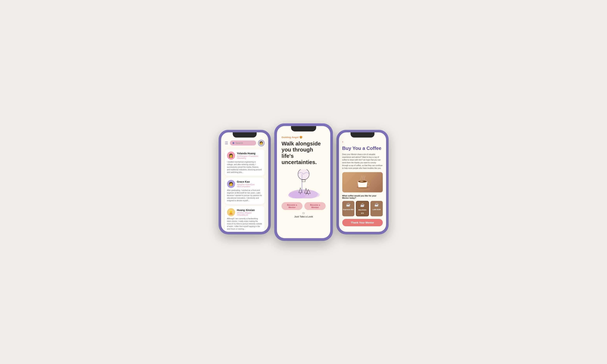  What do you see at coordinates (362, 197) in the screenshot?
I see `p3-question: What coffee would you like for your Ment…` at bounding box center [362, 197].